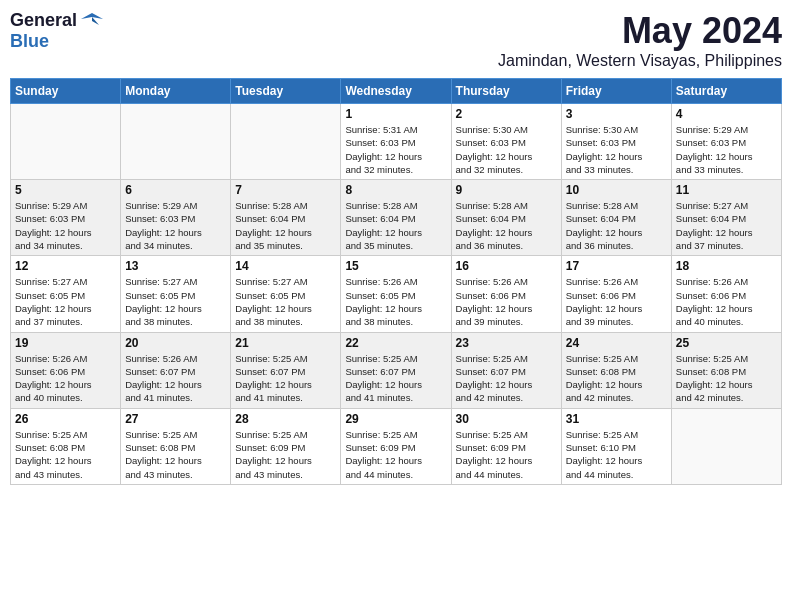  What do you see at coordinates (726, 92) in the screenshot?
I see `calendar-header-saturday: Saturday` at bounding box center [726, 92].